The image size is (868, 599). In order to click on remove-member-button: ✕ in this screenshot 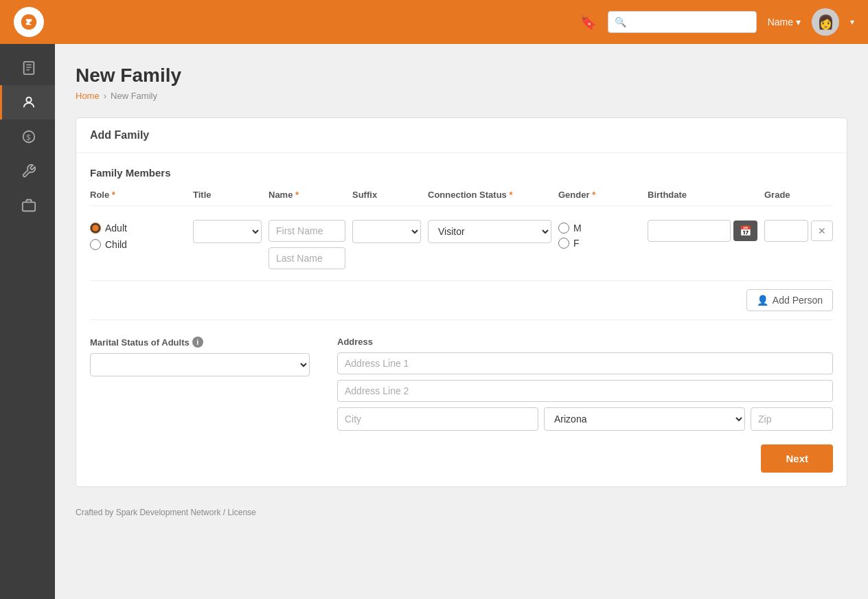, I will do `click(822, 231)`.